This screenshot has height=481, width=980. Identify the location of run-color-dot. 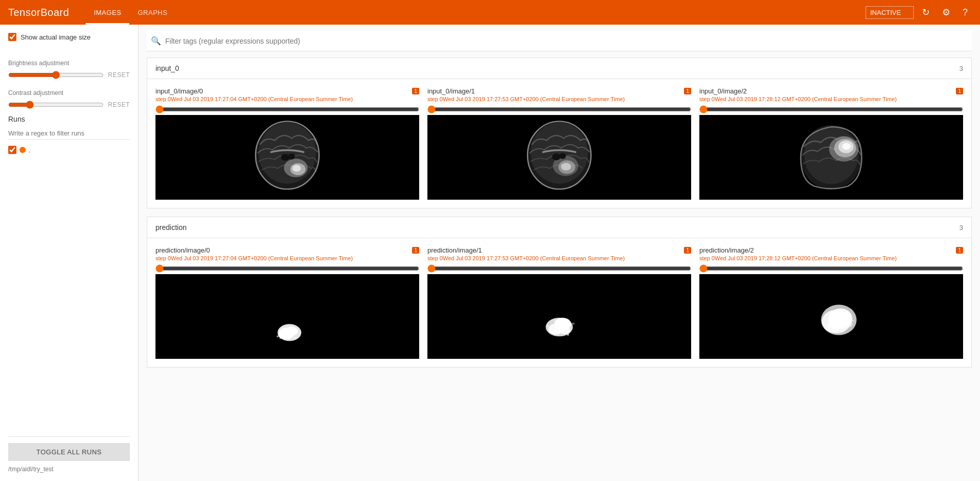
(23, 150).